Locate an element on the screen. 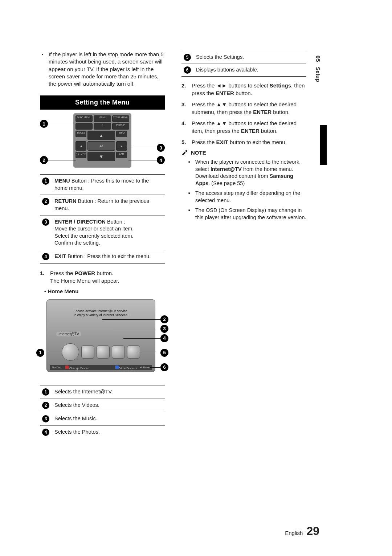 This screenshot has width=392, height=556. remote-menu: MENU is located at coordinates (102, 119).